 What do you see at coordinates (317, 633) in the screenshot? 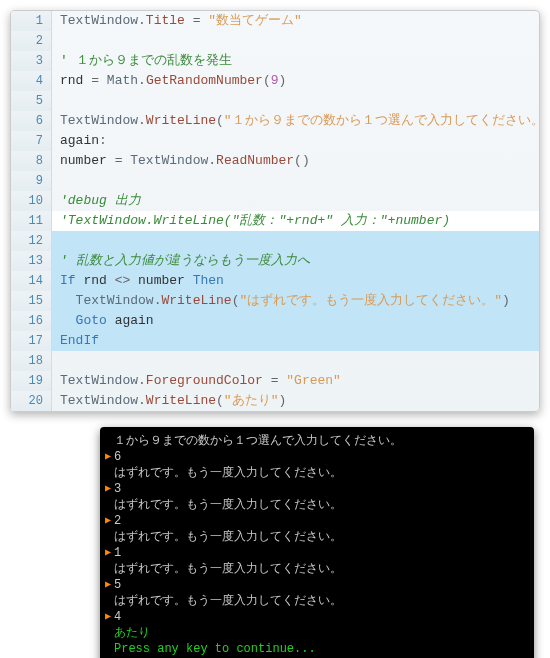
I see `console-line: あたり` at bounding box center [317, 633].